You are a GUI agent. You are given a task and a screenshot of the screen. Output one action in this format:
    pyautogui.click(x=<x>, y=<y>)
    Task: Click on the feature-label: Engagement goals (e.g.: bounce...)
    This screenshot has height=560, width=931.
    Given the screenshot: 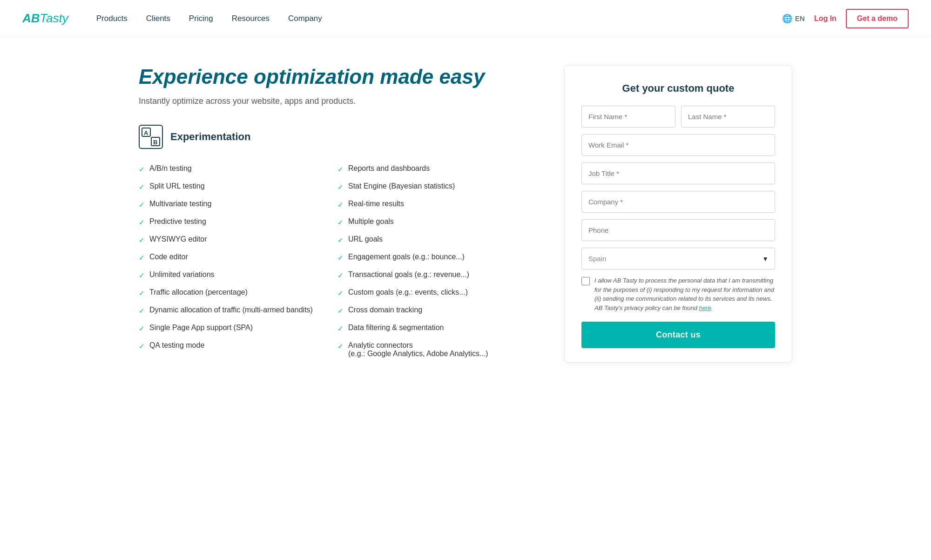 What is the action you would take?
    pyautogui.click(x=406, y=257)
    